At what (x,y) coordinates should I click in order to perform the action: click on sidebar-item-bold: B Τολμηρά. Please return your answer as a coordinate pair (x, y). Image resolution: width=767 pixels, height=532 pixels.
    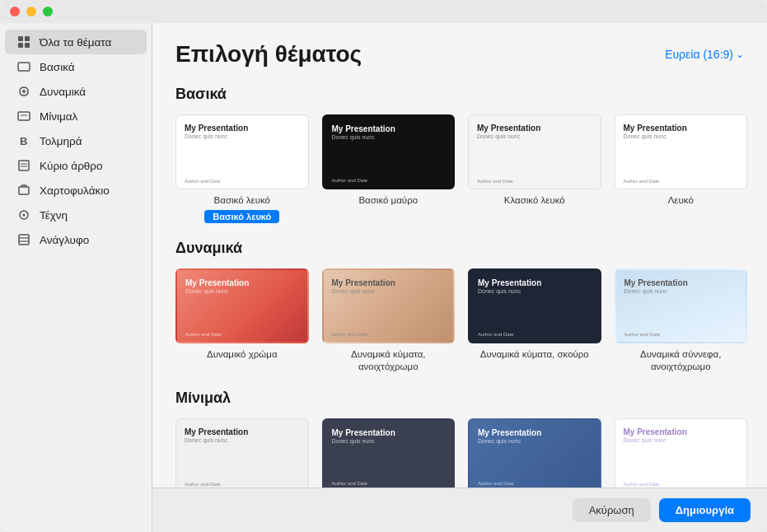
    Looking at the image, I should click on (76, 141).